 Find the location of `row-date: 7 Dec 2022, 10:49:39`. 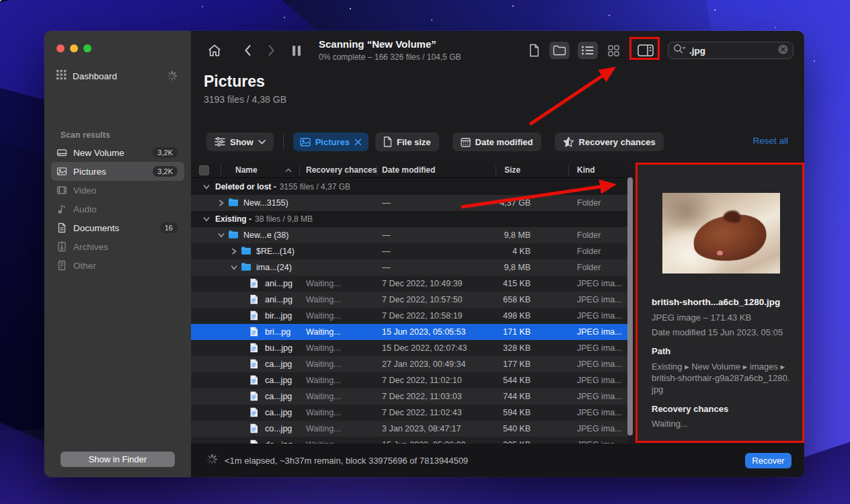

row-date: 7 Dec 2022, 10:49:39 is located at coordinates (437, 284).